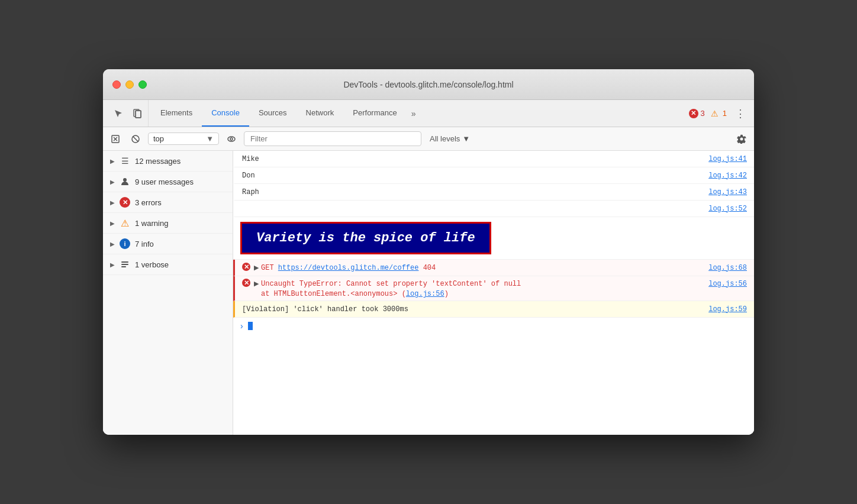 Image resolution: width=857 pixels, height=504 pixels. I want to click on sidebar-item-info: ▶ i 7 info, so click(168, 244).